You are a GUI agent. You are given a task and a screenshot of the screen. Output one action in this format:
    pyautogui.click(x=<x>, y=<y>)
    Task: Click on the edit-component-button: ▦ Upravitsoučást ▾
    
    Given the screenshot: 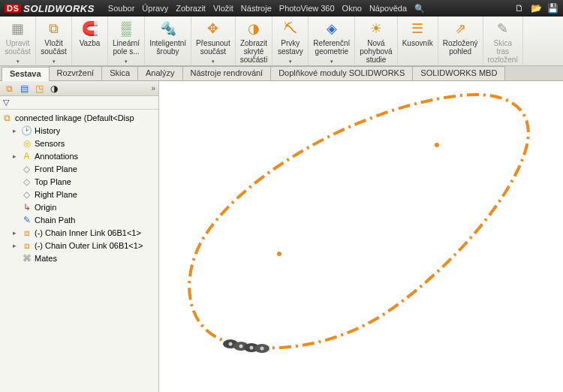 What is the action you would take?
    pyautogui.click(x=18, y=41)
    